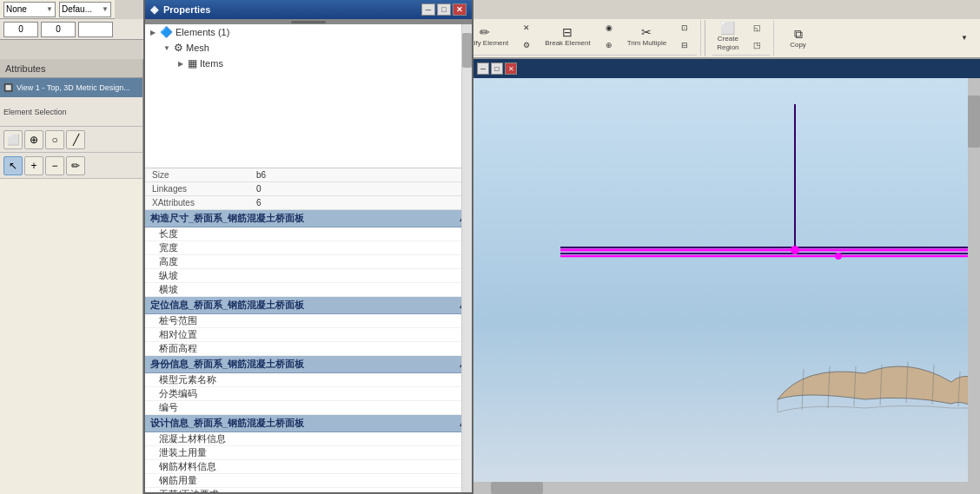 This screenshot has height=494, width=980. I want to click on break-btn1: ◉, so click(609, 28).